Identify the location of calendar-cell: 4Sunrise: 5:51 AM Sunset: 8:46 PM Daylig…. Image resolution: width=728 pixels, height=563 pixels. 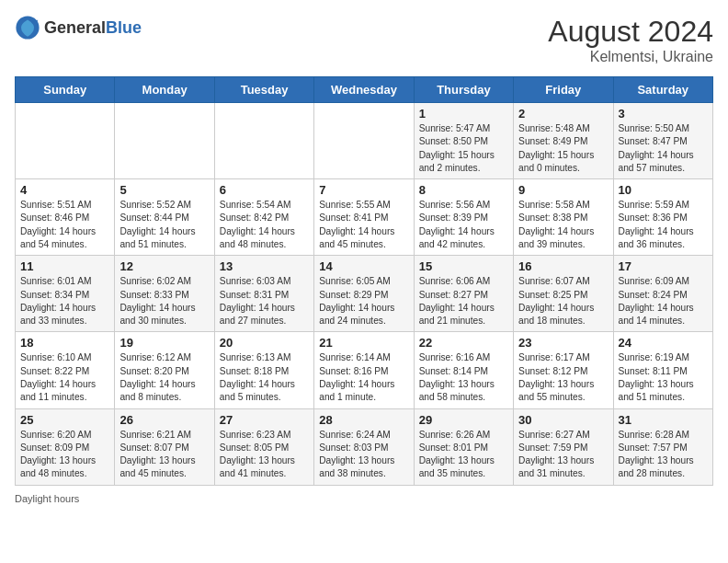
(65, 217).